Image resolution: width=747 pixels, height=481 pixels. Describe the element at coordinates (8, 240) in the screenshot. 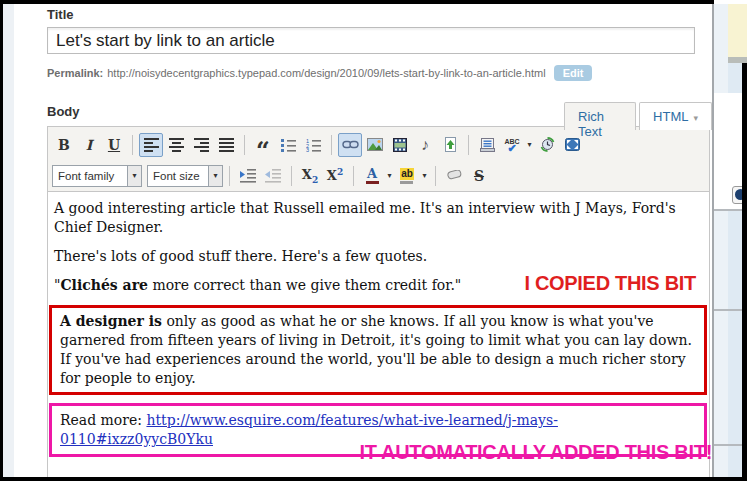

I see `page-background-strip` at that location.